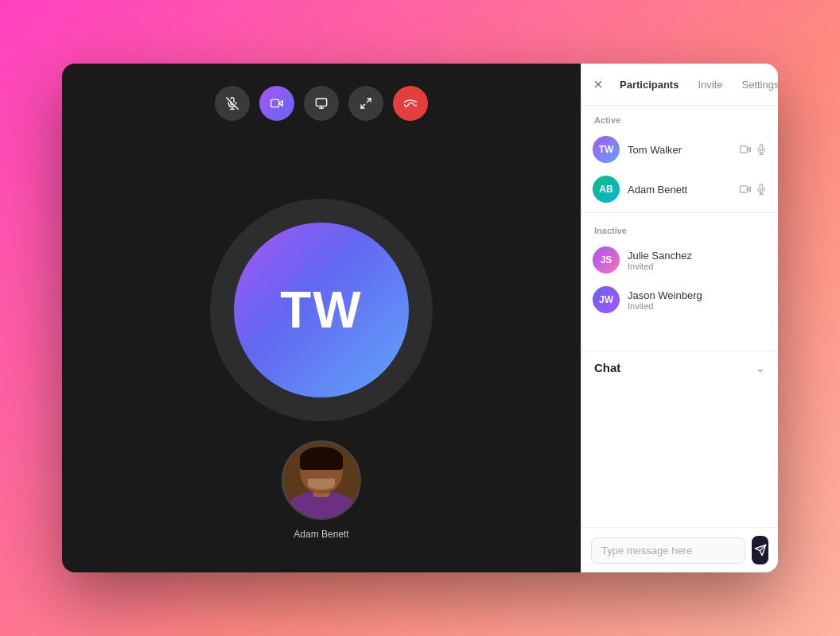  I want to click on name-ab: Adam Benett, so click(679, 189).